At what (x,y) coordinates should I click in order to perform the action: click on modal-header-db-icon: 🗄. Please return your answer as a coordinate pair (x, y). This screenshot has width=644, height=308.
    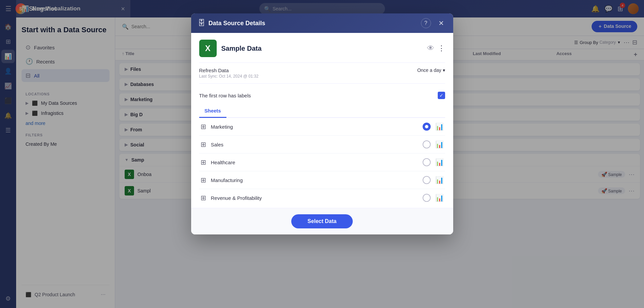
    Looking at the image, I should click on (202, 23).